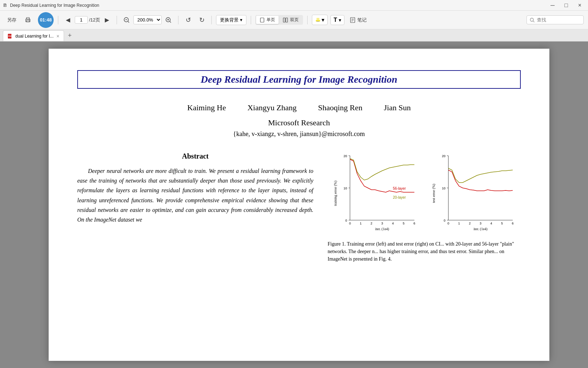 This screenshot has width=588, height=368. I want to click on view-mode-group: 单页 双页, so click(279, 20).